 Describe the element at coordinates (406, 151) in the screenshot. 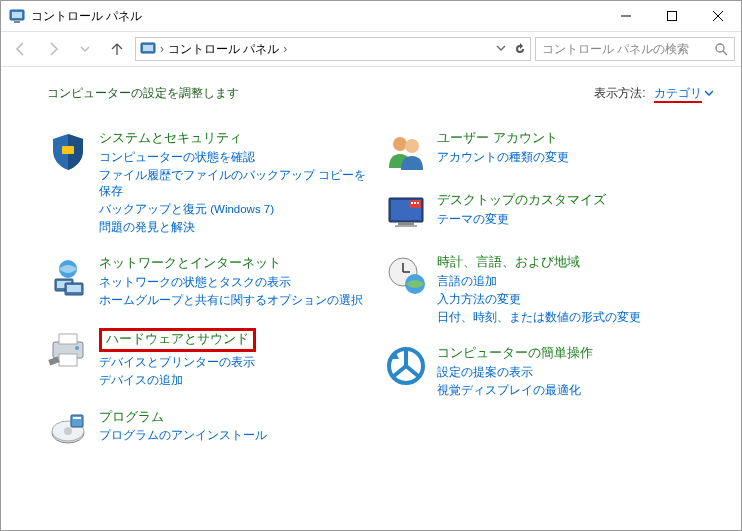

I see `users-icon` at that location.